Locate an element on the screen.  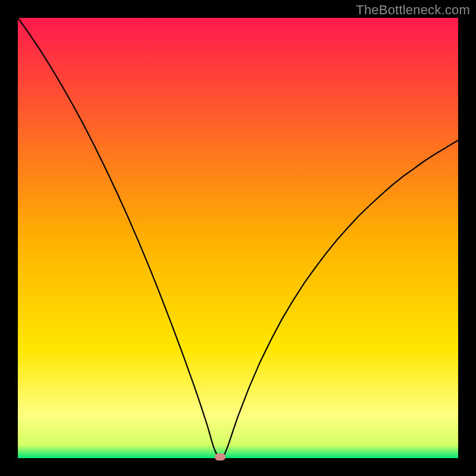
watermark-text: TheBottleneck.com is located at coordinates (413, 10).